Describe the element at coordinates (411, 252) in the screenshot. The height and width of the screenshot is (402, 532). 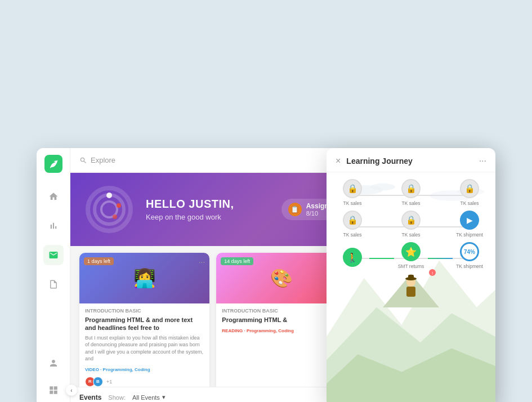
I see `star-icon: ⭐` at that location.